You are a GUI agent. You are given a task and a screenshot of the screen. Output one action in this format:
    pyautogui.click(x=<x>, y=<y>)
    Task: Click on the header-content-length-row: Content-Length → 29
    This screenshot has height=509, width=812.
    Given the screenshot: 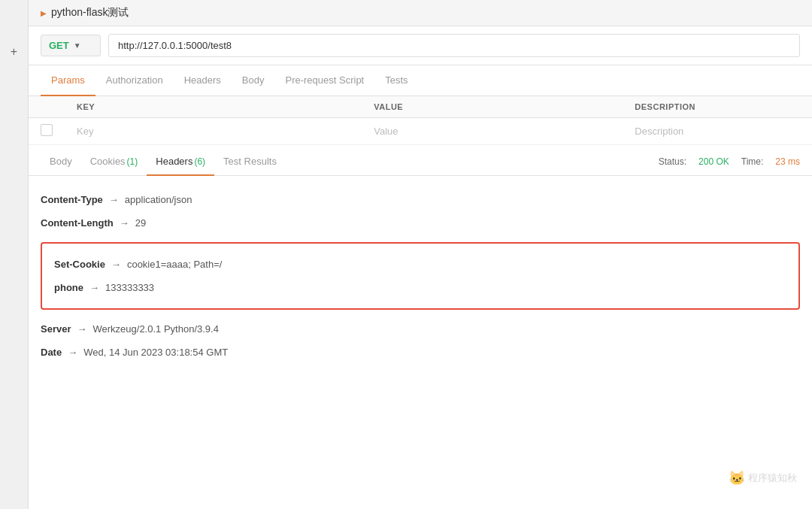 What is the action you would take?
    pyautogui.click(x=420, y=223)
    